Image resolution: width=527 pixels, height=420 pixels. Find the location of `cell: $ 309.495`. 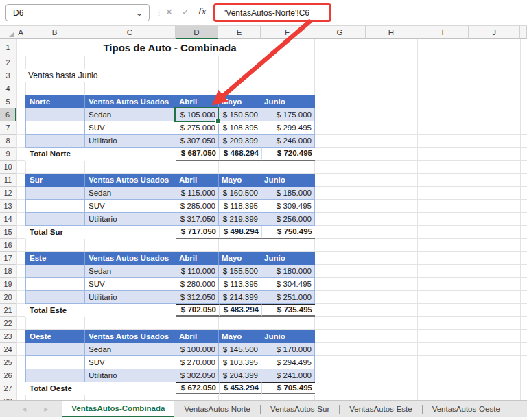

cell: $ 309.495 is located at coordinates (288, 206).